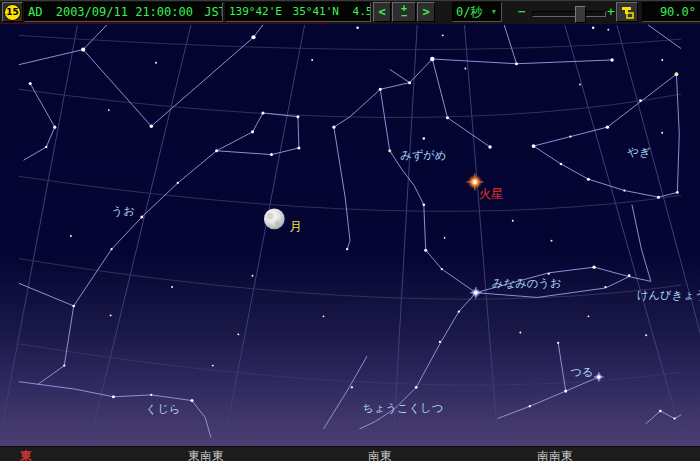  Describe the element at coordinates (404, 16) in the screenshot. I see `step-minus-label: −` at that location.